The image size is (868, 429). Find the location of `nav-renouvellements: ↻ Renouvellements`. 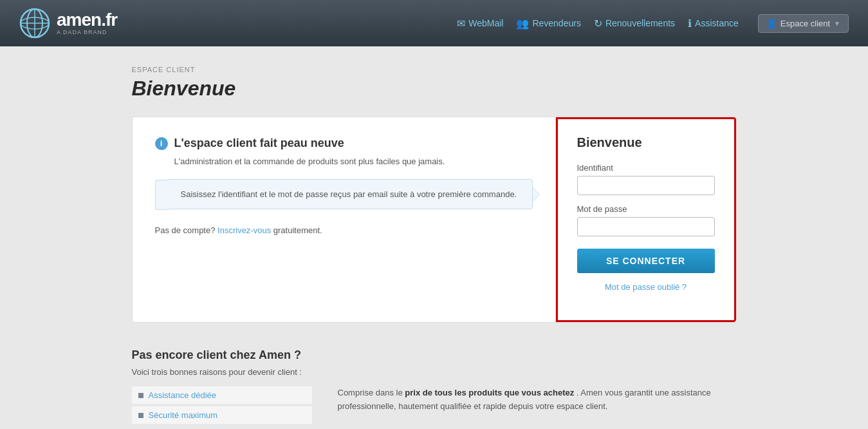

nav-renouvellements: ↻ Renouvellements is located at coordinates (634, 23).